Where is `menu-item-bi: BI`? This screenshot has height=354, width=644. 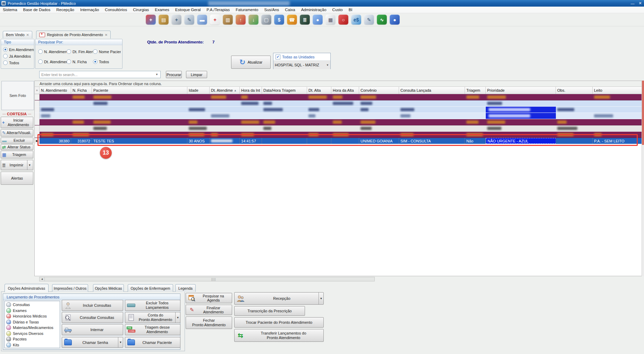 menu-item-bi: BI is located at coordinates (350, 10).